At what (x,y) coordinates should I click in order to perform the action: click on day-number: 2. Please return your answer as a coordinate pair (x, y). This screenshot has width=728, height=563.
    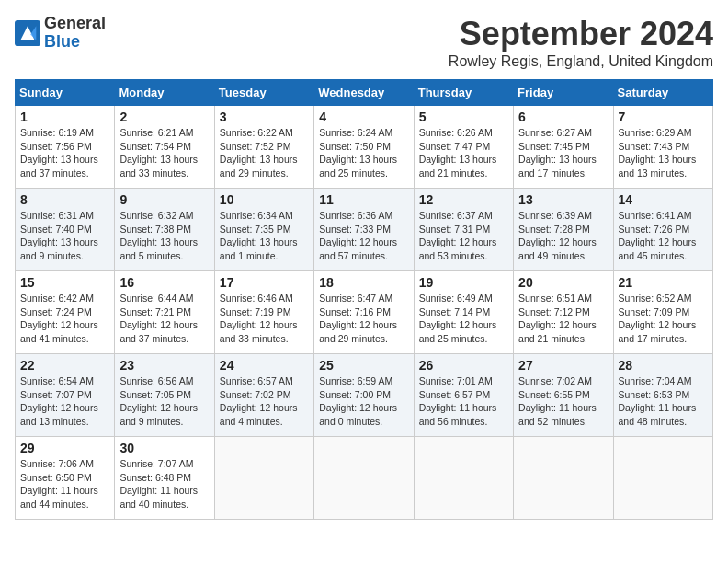
    Looking at the image, I should click on (164, 117).